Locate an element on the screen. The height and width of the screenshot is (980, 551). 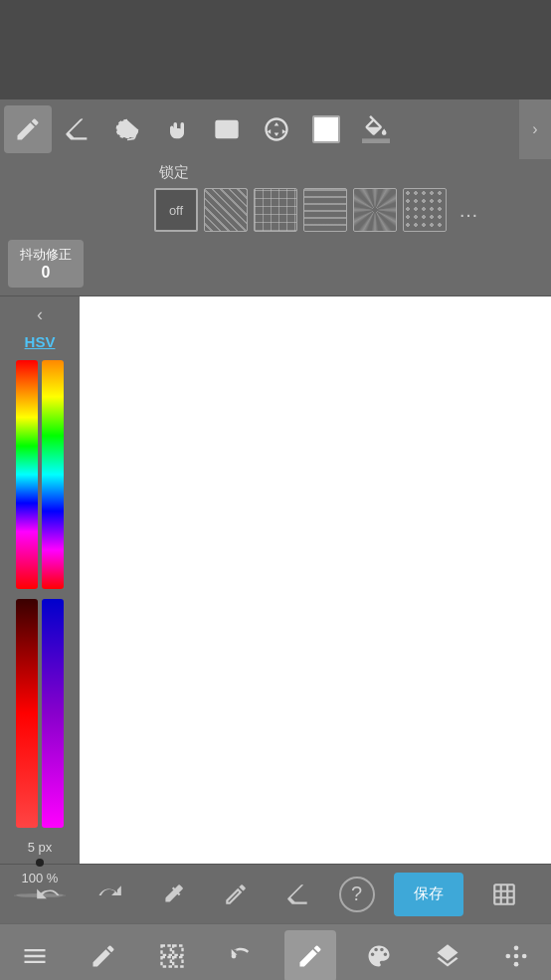
collapse-button: ‹ is located at coordinates (40, 314).